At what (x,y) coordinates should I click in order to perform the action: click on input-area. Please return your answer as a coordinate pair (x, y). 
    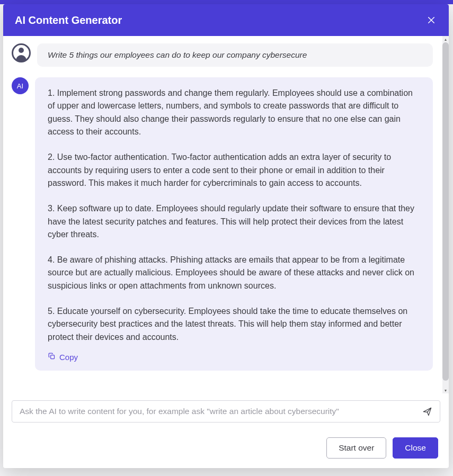
    Looking at the image, I should click on (226, 412).